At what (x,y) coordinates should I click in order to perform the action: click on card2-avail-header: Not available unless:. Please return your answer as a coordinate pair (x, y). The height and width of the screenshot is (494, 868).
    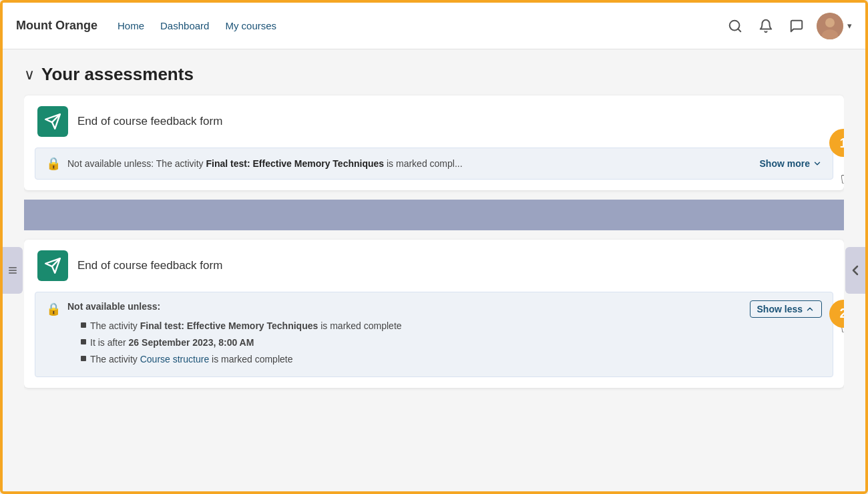
    Looking at the image, I should click on (114, 306).